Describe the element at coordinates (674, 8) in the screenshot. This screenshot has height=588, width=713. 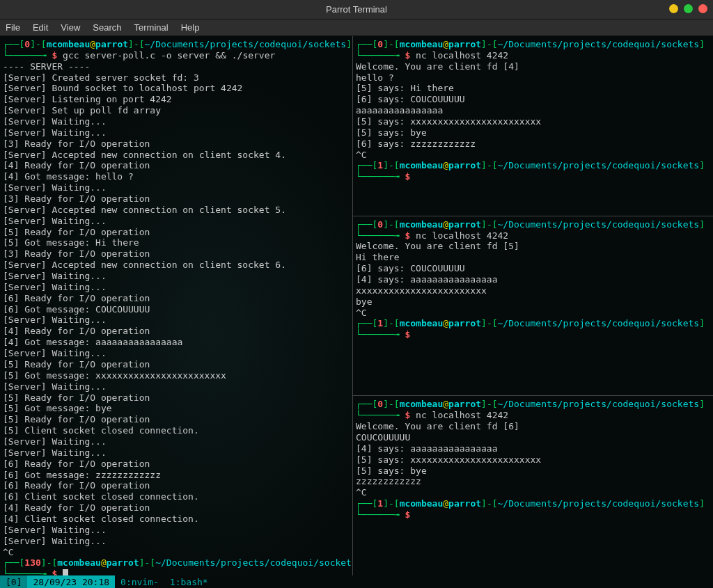
I see `minimize-icon` at that location.